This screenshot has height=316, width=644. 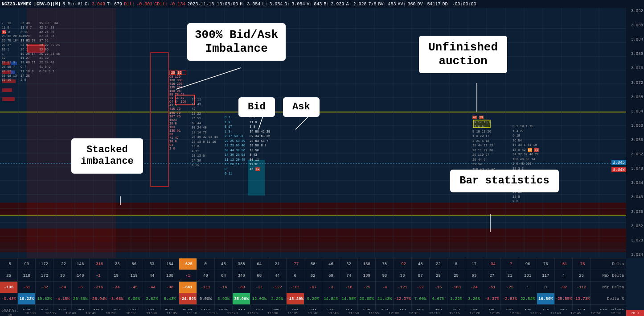 I want to click on mind-cell-7: -45, so click(x=134, y=287).